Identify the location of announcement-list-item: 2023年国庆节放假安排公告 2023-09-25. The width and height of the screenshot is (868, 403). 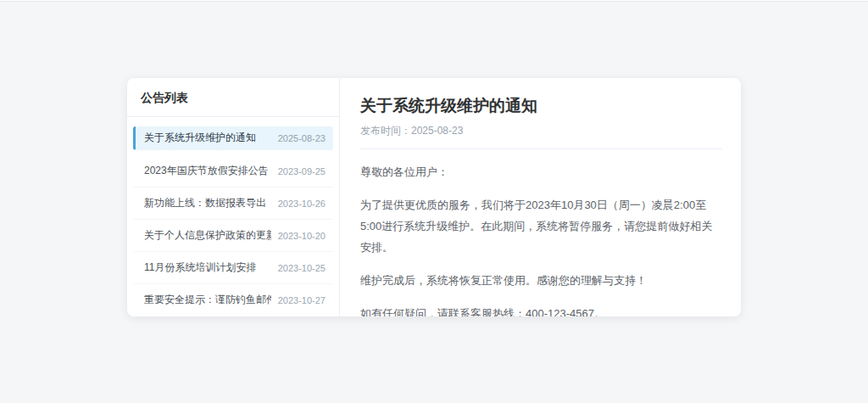
(233, 171).